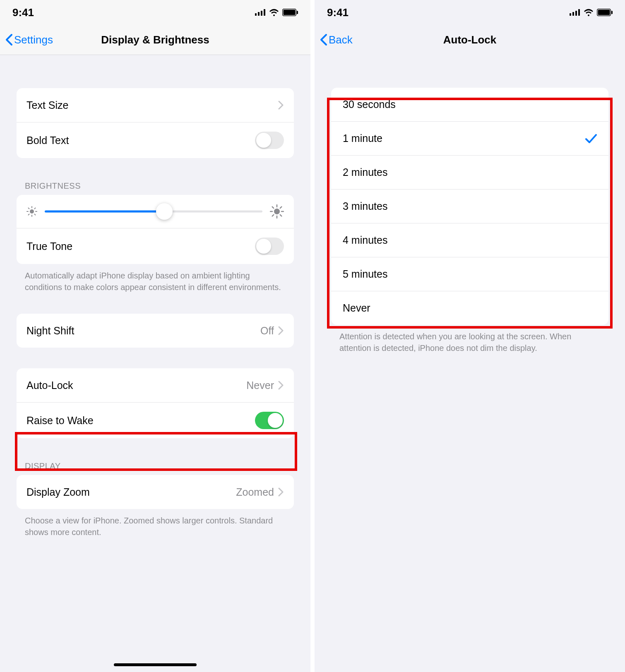  I want to click on display-zoom-label: Display Zoom, so click(131, 492).